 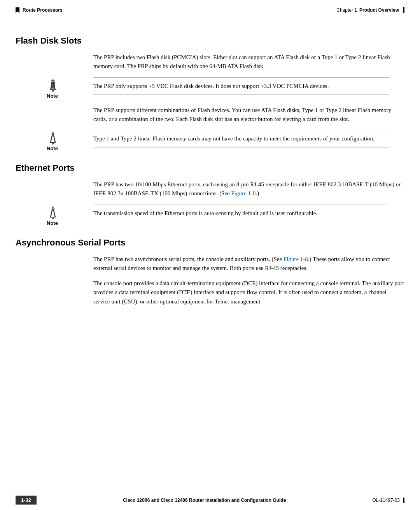 What do you see at coordinates (210, 168) in the screenshot?
I see `section-heading-ethernet: Ethernet Ports` at bounding box center [210, 168].